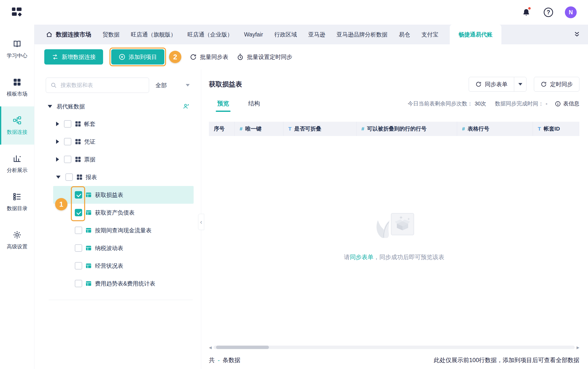  Describe the element at coordinates (124, 284) in the screenshot. I see `tree-leaf-expense-trend: 费用趋势表&费用统计表` at that location.